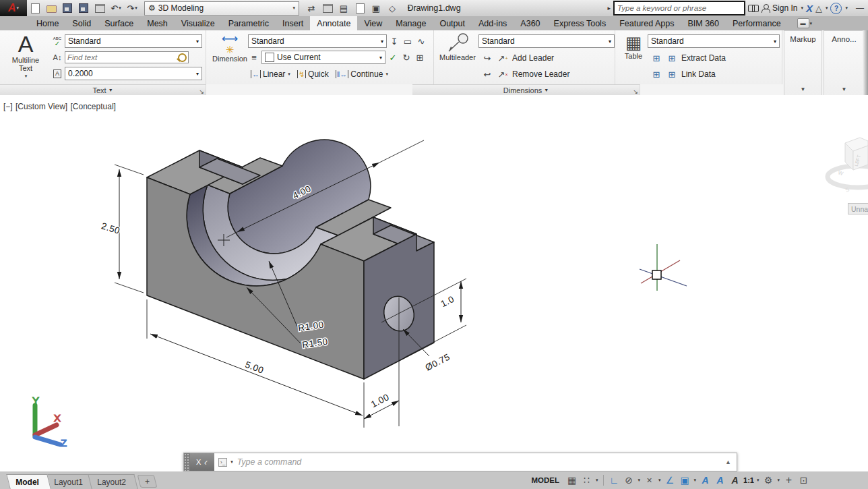 This screenshot has height=489, width=868. Describe the element at coordinates (452, 23) in the screenshot. I see `tab-output: Output` at that location.